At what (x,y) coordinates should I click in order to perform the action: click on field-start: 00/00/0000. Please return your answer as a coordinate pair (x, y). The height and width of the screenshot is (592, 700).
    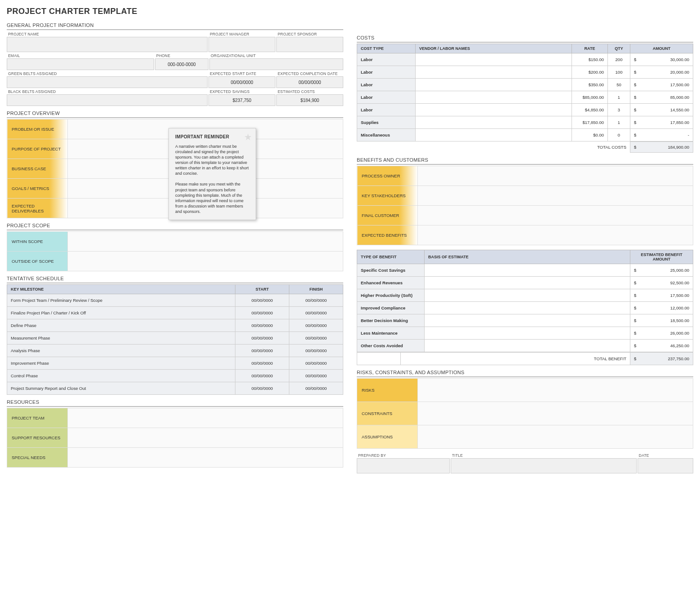
    Looking at the image, I should click on (242, 82).